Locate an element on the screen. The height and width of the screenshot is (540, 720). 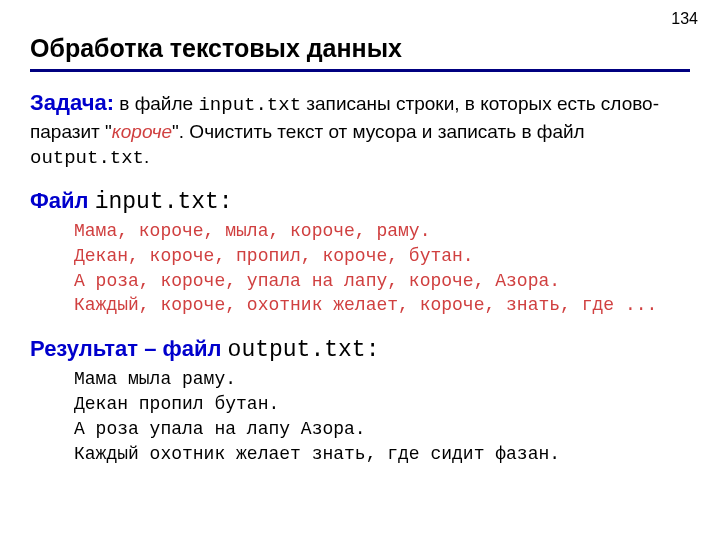
parasite-word: короче is located at coordinates (142, 132).